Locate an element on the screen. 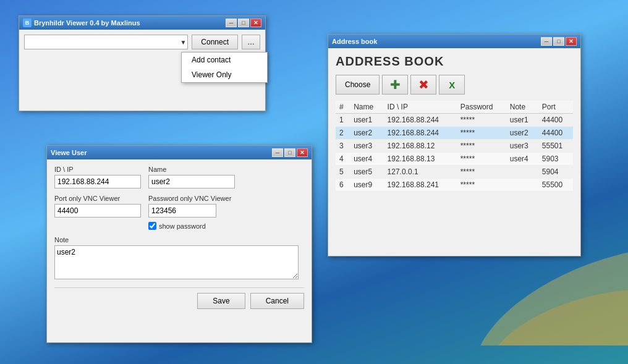 This screenshot has height=364, width=628. address-book-toolbar: Choose ✚ ✖ X is located at coordinates (454, 85).